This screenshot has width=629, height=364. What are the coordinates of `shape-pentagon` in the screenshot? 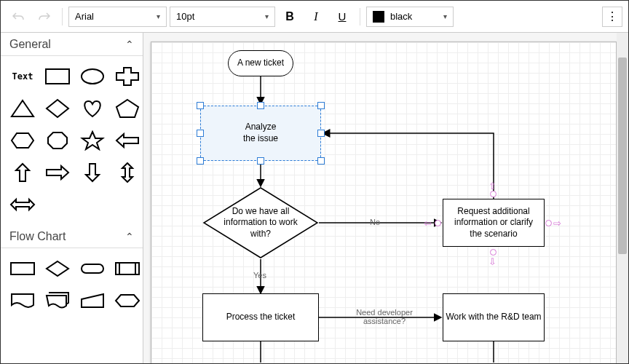 It's located at (127, 108).